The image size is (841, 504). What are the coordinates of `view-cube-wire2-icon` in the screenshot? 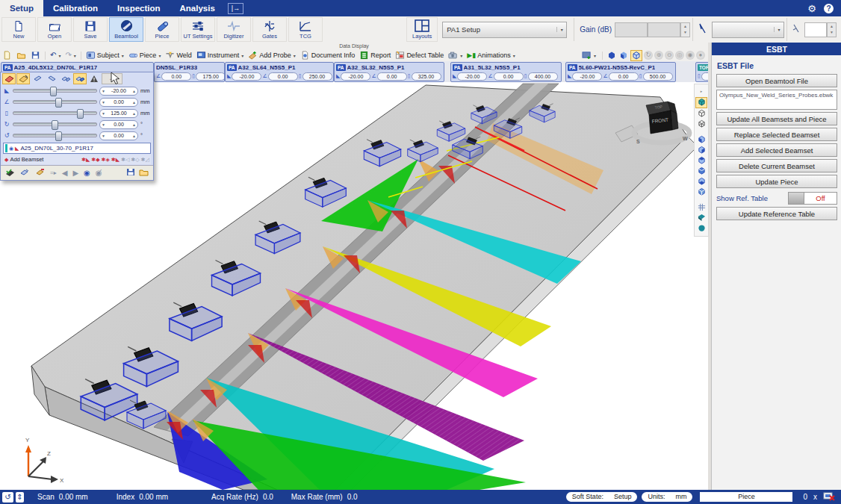 It's located at (701, 124).